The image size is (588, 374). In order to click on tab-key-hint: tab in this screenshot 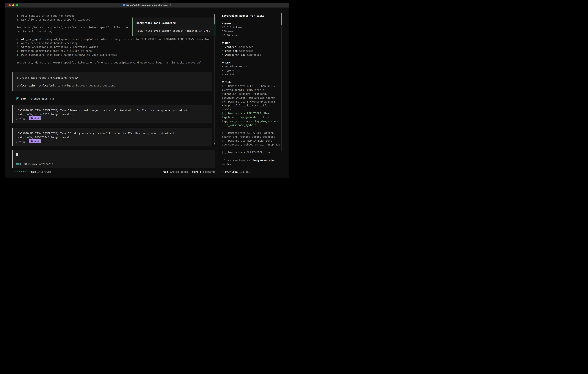, I will do `click(166, 172)`.